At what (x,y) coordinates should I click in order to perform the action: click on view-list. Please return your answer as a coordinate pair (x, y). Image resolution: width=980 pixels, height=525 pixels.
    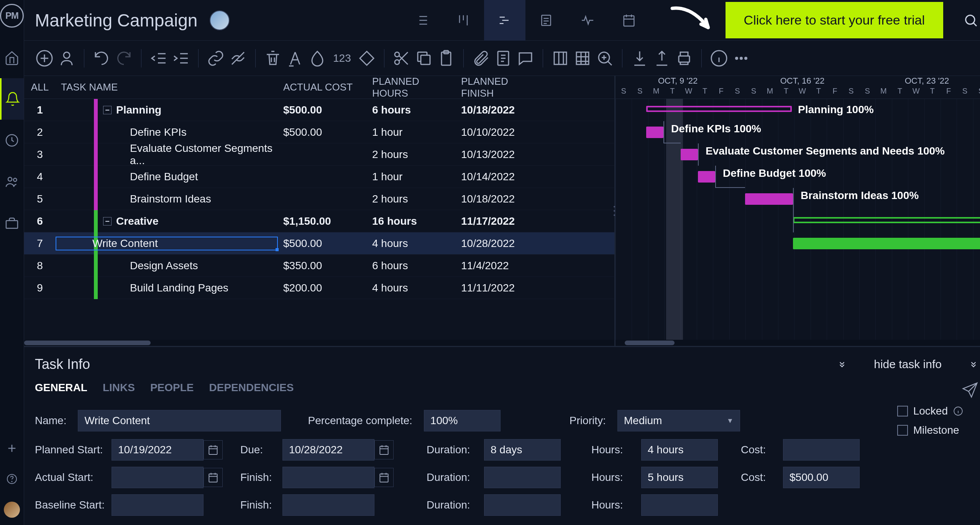
    Looking at the image, I should click on (422, 20).